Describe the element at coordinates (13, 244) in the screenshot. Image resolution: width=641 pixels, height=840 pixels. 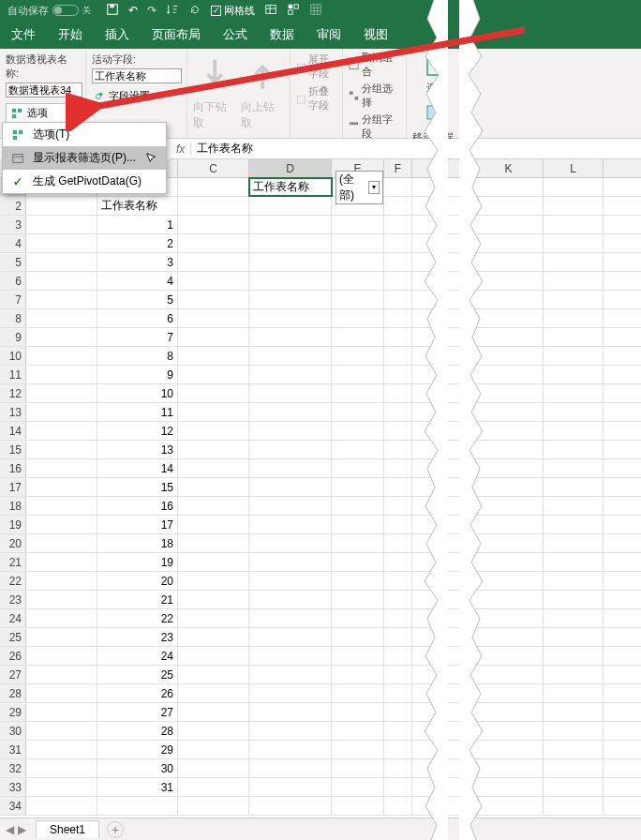
I see `row-header: 4` at that location.